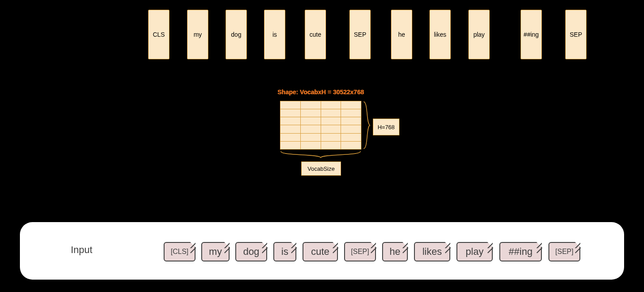  I want to click on token-text: he, so click(395, 252).